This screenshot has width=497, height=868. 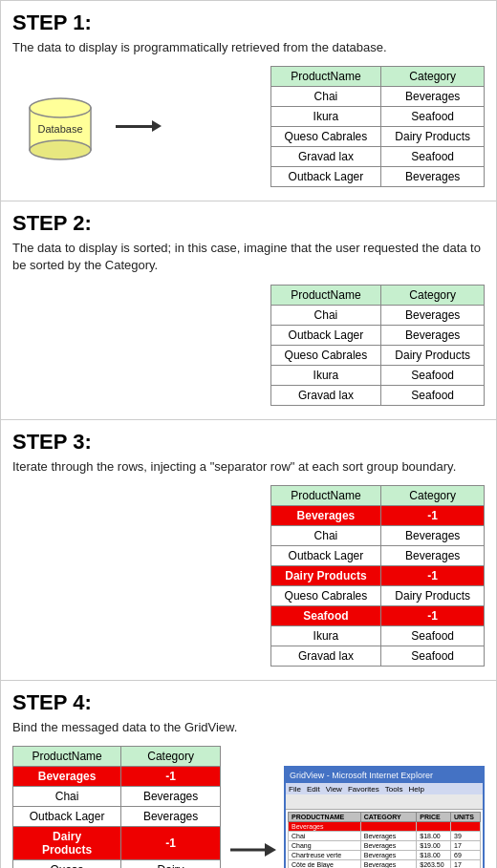 I want to click on step4-desc: Bind the messaged data to the GridView., so click(x=248, y=728).